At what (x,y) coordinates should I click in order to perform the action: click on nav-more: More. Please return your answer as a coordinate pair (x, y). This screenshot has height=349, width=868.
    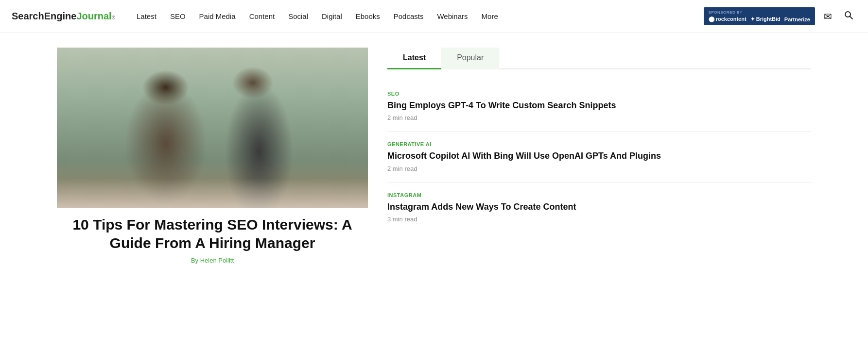
    Looking at the image, I should click on (490, 17).